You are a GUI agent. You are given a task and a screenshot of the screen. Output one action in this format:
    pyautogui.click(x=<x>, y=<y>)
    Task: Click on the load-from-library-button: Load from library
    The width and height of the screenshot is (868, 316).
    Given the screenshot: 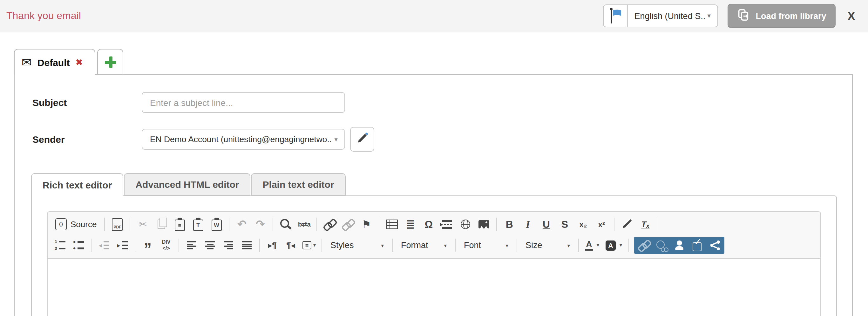 What is the action you would take?
    pyautogui.click(x=782, y=16)
    